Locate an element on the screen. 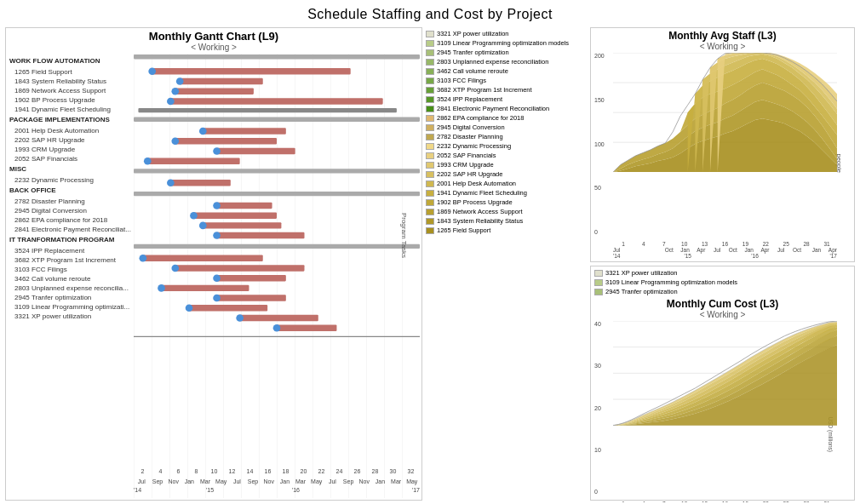  legend-label: 3524 IPP Replacement is located at coordinates (470, 99).